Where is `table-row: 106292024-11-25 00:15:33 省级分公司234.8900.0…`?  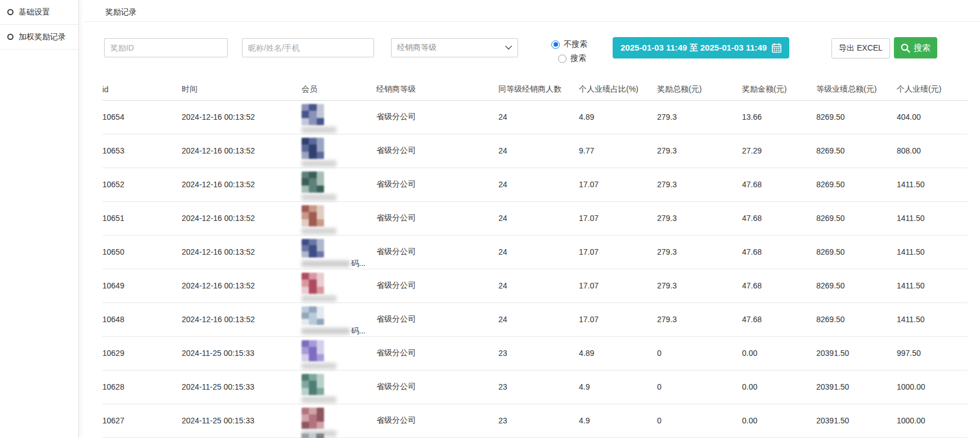
table-row: 106292024-11-25 00:15:33 省级分公司234.8900.0… is located at coordinates (535, 353).